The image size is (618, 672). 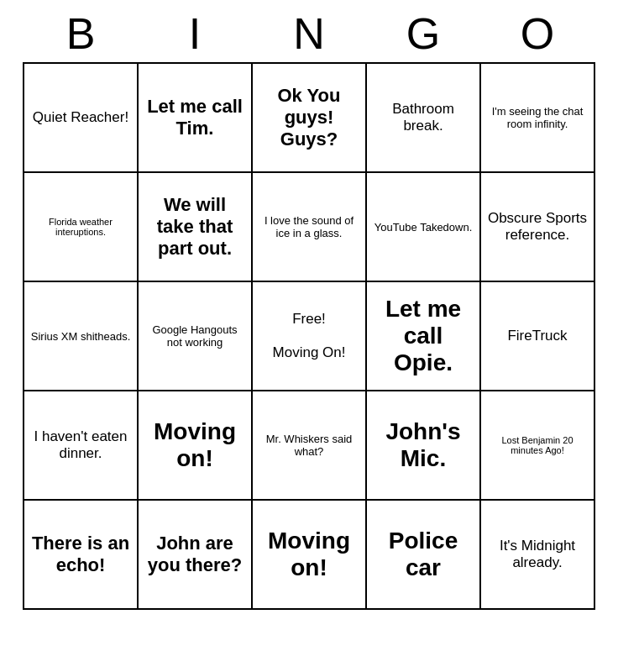 I want to click on bingo-cell-text-6: We will take that part out., so click(x=195, y=227).